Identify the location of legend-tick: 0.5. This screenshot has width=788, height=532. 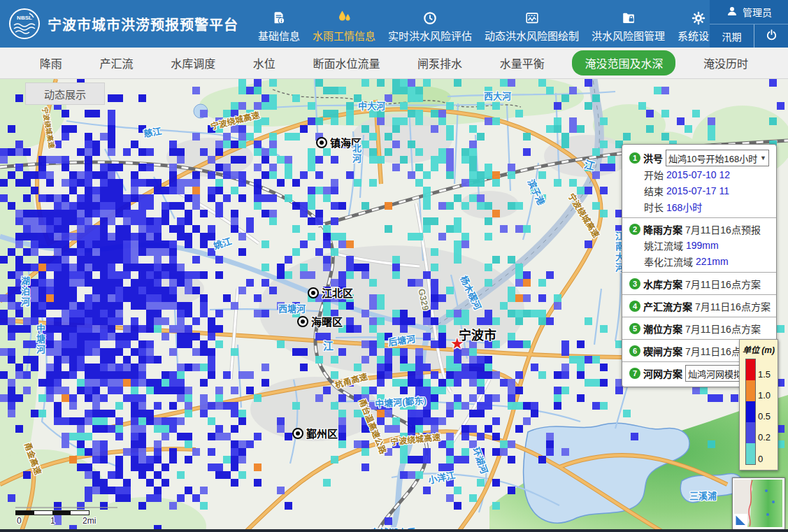
(764, 417).